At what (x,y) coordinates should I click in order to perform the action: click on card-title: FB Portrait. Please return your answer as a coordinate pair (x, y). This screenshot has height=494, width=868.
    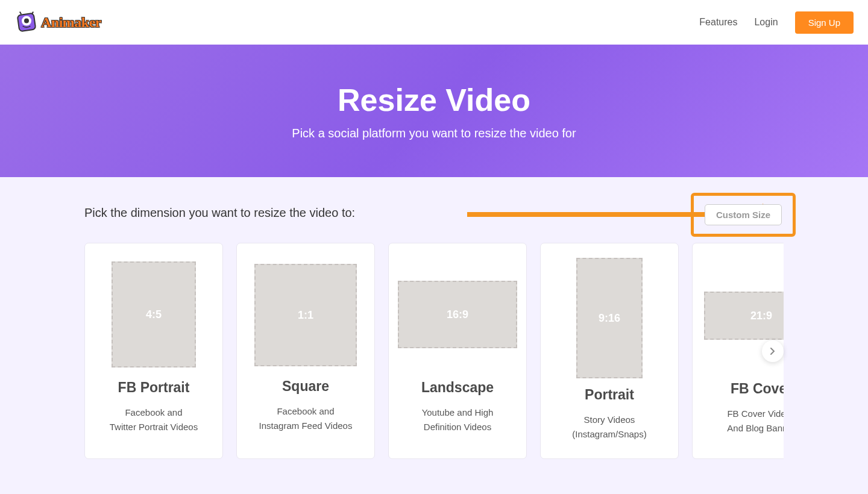
    Looking at the image, I should click on (154, 388).